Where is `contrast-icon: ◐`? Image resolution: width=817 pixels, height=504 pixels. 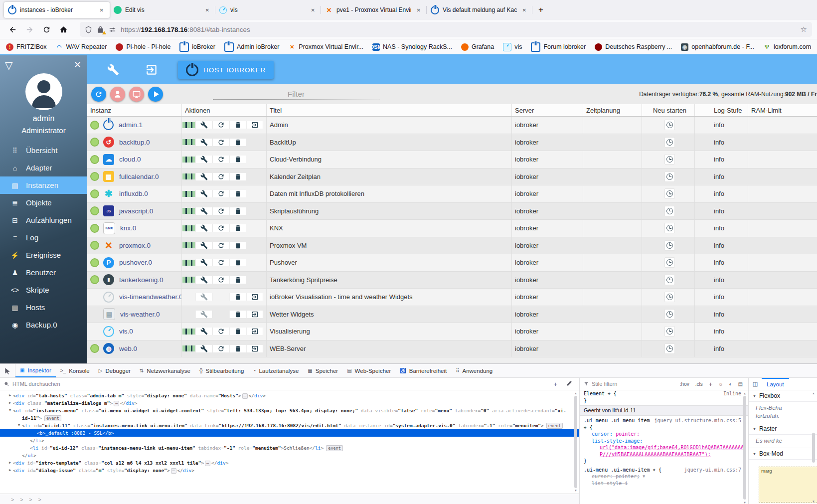 contrast-icon: ◐ is located at coordinates (731, 384).